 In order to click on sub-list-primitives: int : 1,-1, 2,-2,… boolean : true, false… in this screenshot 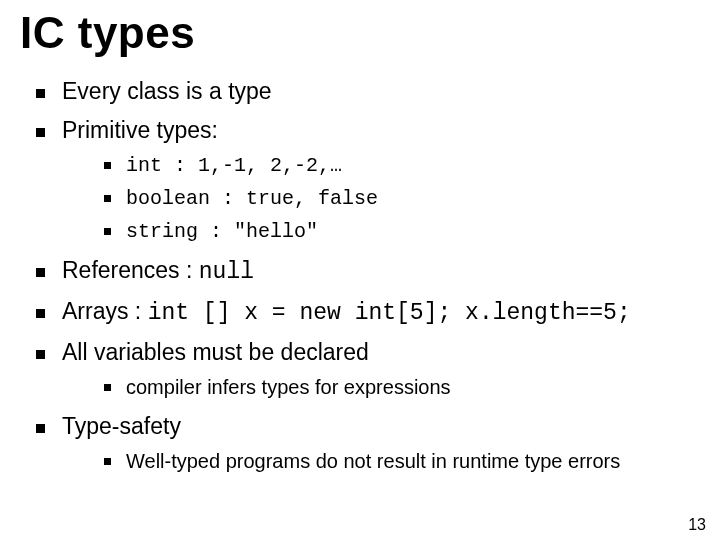, I will do `click(389, 198)`.